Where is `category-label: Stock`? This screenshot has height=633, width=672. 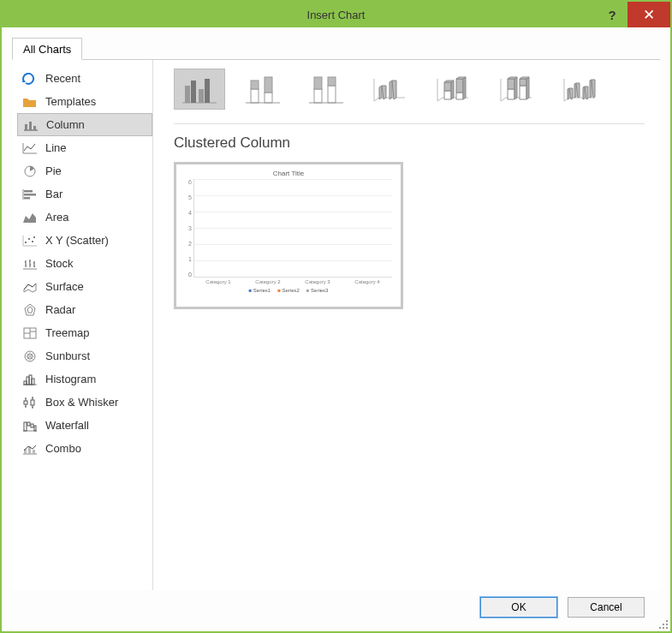 category-label: Stock is located at coordinates (60, 264).